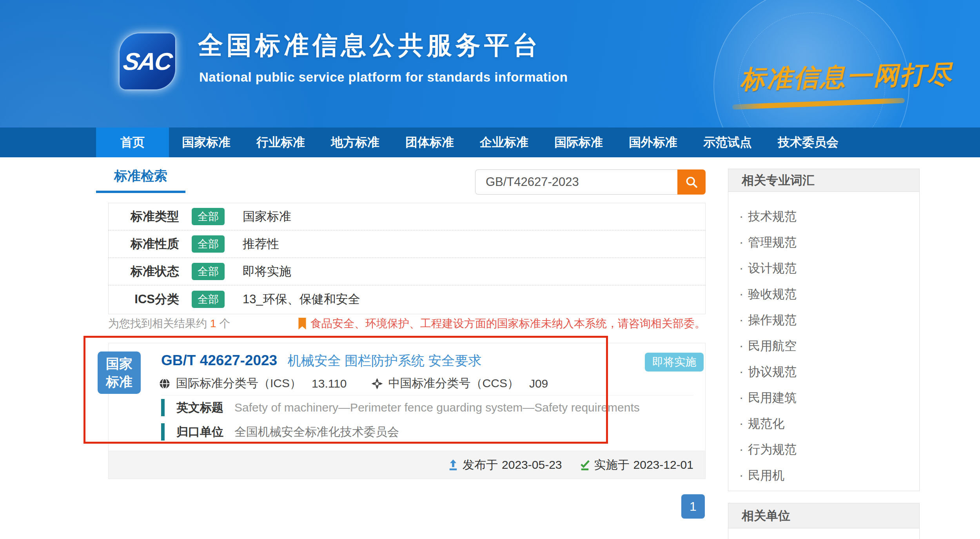  Describe the element at coordinates (219, 360) in the screenshot. I see `standard-number: GB/T 42627-2023` at that location.